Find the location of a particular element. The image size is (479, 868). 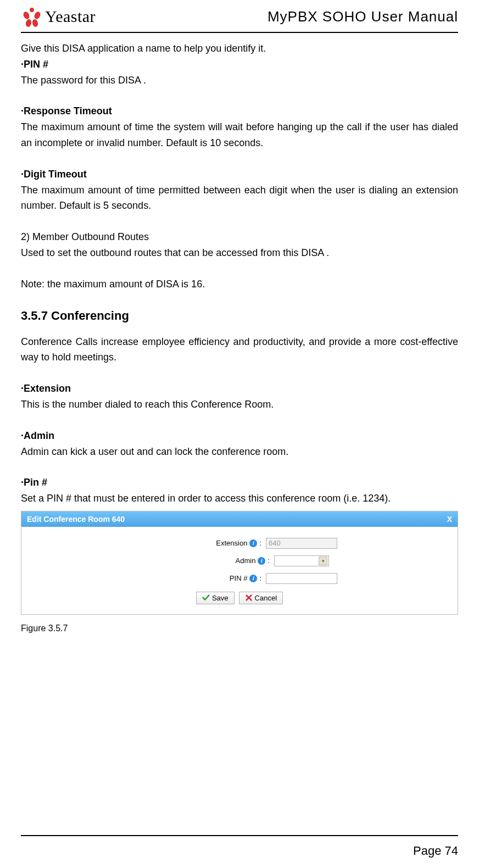

heading-pin2: ·Pin # is located at coordinates (239, 482).